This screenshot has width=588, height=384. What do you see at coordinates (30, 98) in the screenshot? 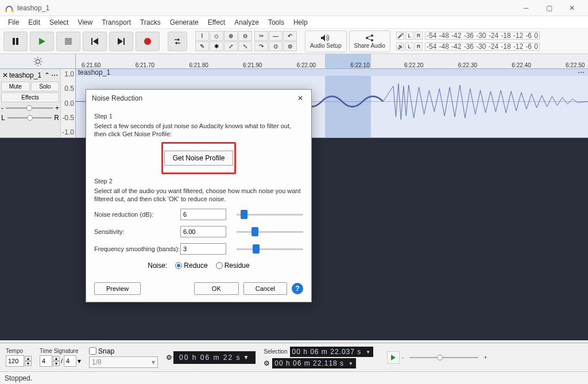
I see `effects-button: Effects` at bounding box center [30, 98].